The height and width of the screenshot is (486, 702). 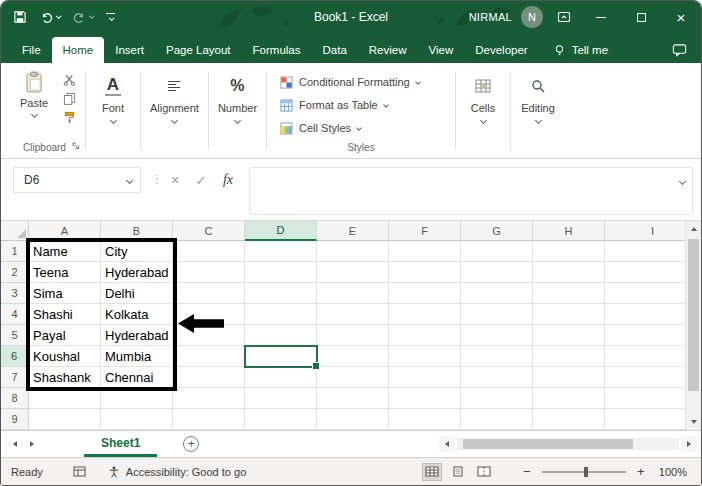 What do you see at coordinates (15, 444) in the screenshot?
I see `previous-sheet-button` at bounding box center [15, 444].